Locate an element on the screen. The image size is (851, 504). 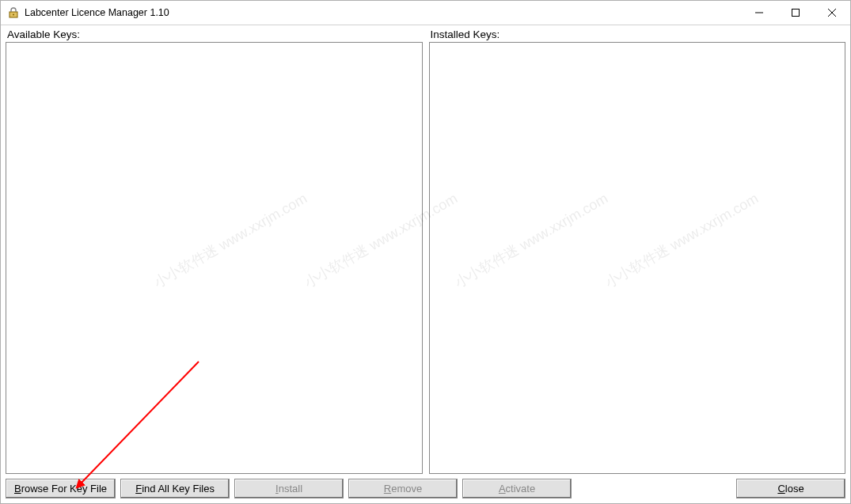
install-button: Install is located at coordinates (289, 489).